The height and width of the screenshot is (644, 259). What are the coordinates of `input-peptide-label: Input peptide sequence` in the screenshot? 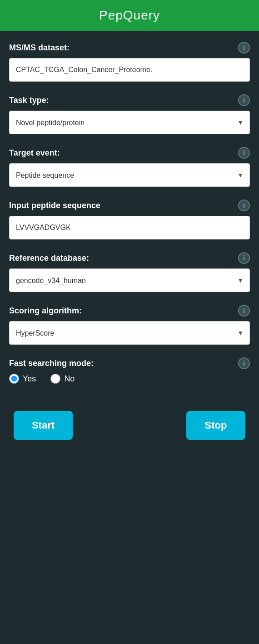 It's located at (55, 206).